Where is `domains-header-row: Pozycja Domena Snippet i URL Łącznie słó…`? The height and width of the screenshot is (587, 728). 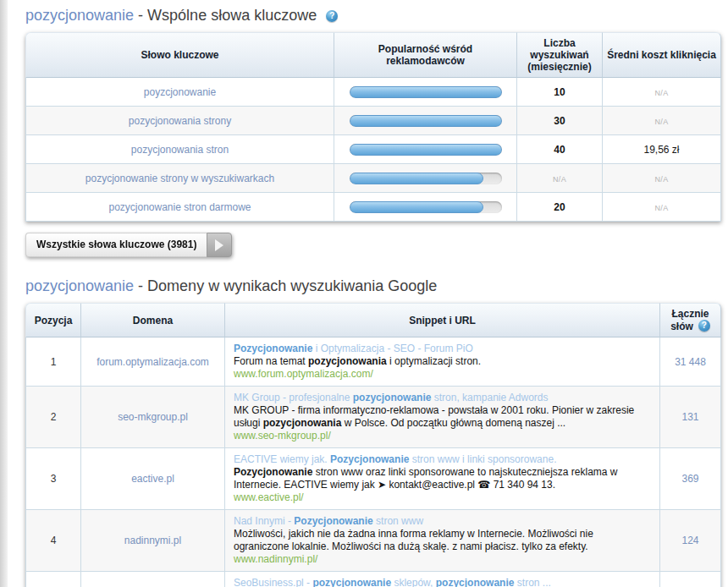 domains-header-row: Pozycja Domena Snippet i URL Łącznie słó… is located at coordinates (373, 320).